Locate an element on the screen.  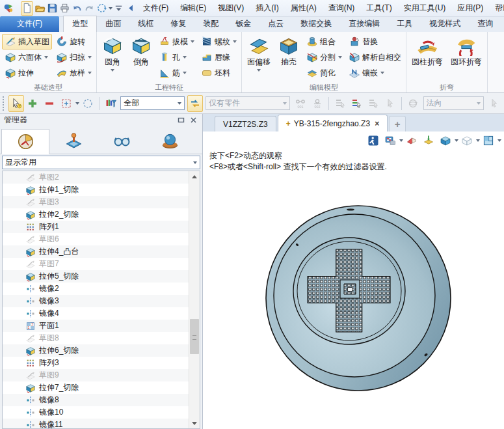
ribbon-tab-shape: 造型 is located at coordinates (80, 23).